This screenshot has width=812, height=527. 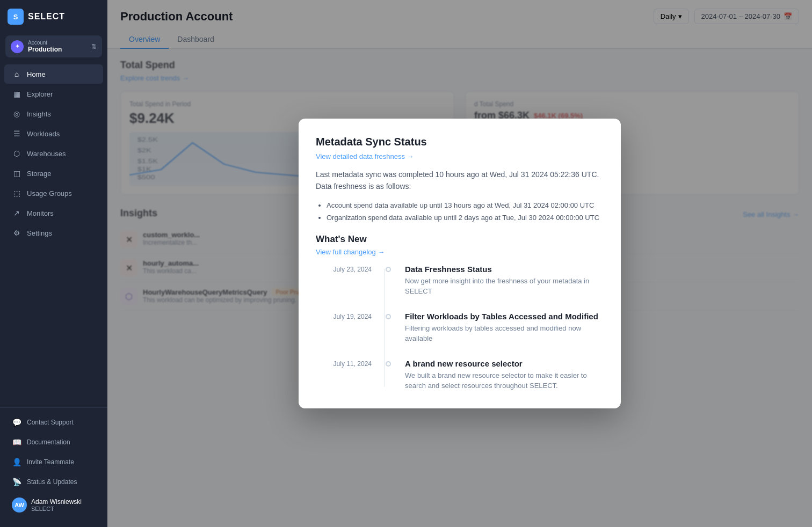 I want to click on warehouses-icon: ⬡, so click(x=17, y=153).